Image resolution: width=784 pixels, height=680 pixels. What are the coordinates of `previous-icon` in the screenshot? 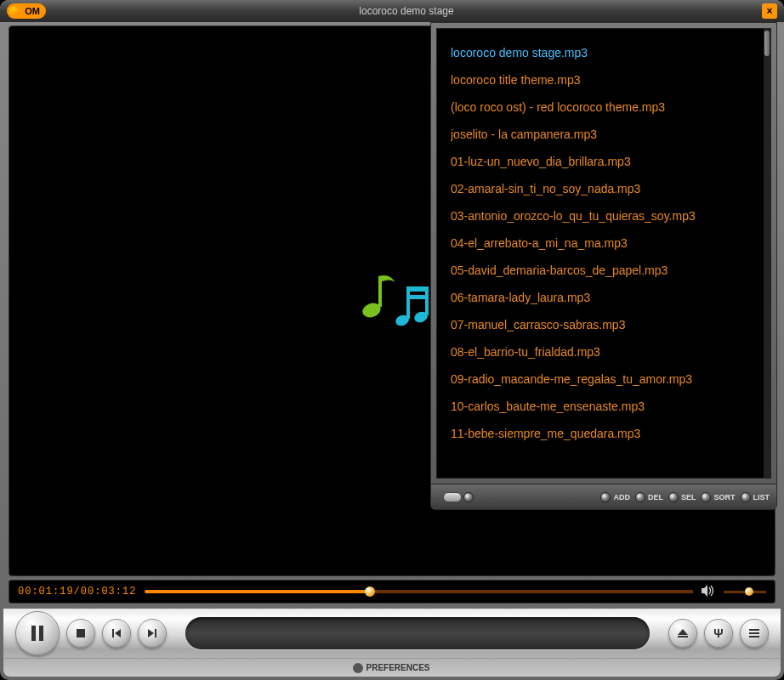 It's located at (116, 633).